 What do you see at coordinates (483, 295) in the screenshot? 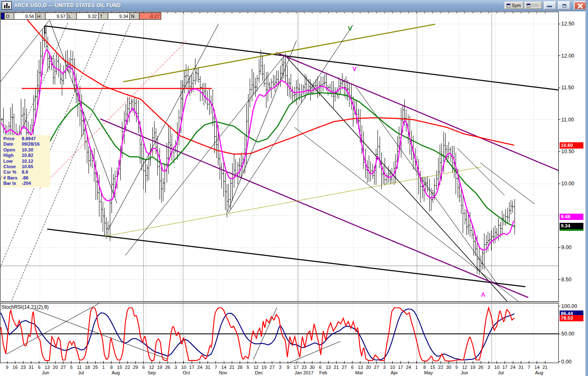
I see `svg-text: Λ` at bounding box center [483, 295].